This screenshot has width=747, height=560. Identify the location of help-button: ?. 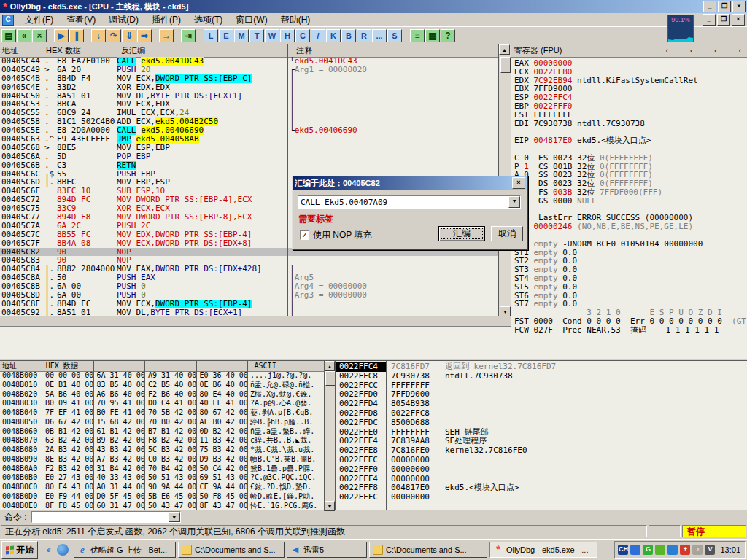
(448, 36).